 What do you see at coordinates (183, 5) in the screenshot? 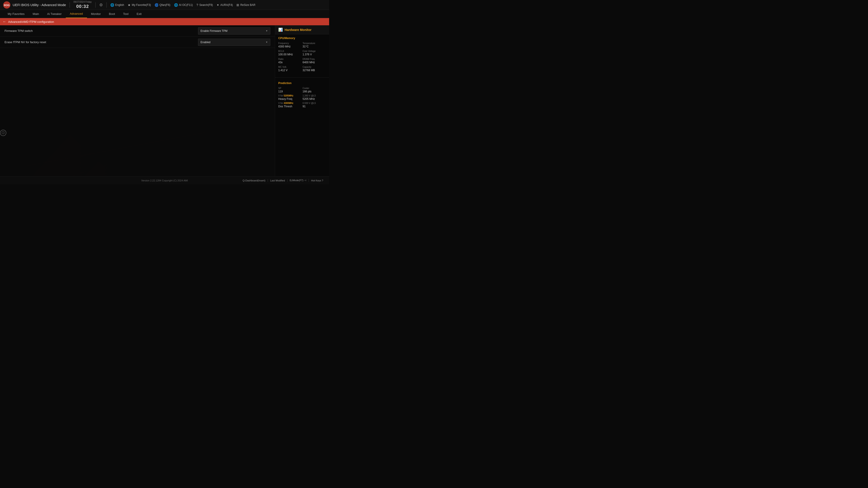
I see `aioc-action: 🌐 AI OC(F11)` at bounding box center [183, 5].